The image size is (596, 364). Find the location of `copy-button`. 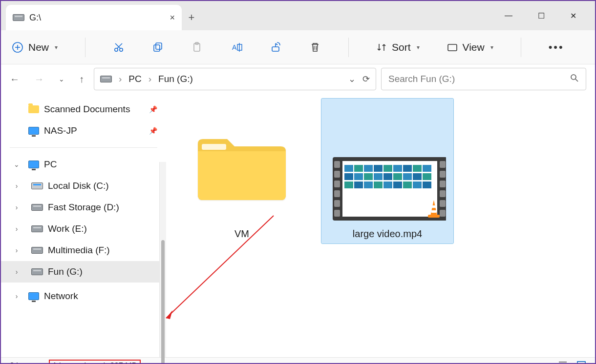

copy-button is located at coordinates (158, 47).